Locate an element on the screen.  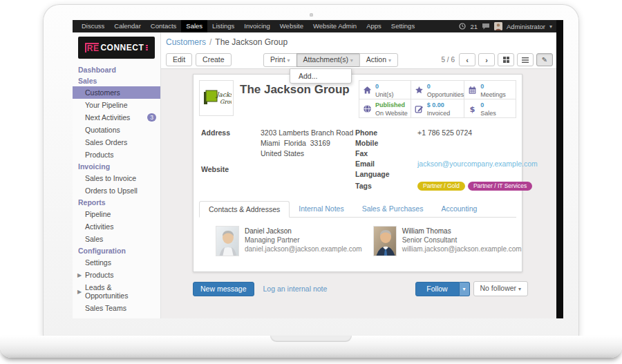
breadcrumb-customers: Customers is located at coordinates (186, 42).